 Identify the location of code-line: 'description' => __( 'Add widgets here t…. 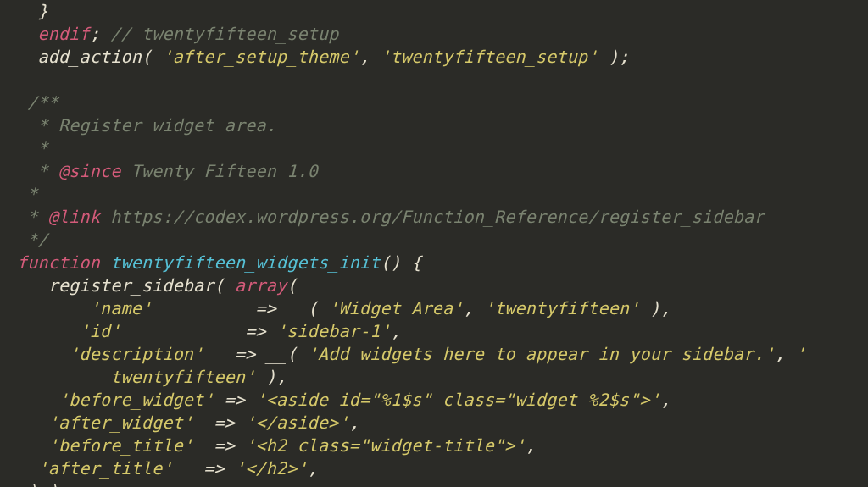
(411, 354).